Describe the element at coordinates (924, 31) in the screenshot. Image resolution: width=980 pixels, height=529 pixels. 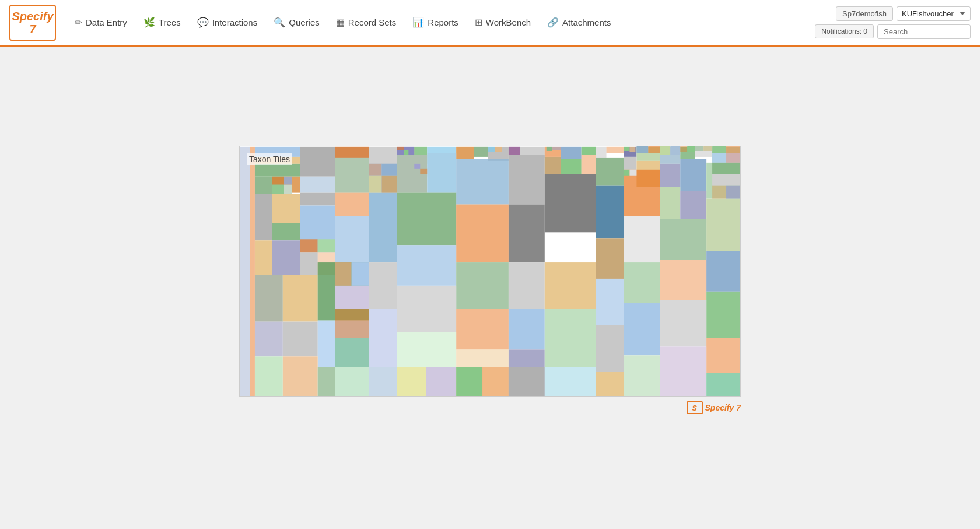
I see `search-input` at that location.